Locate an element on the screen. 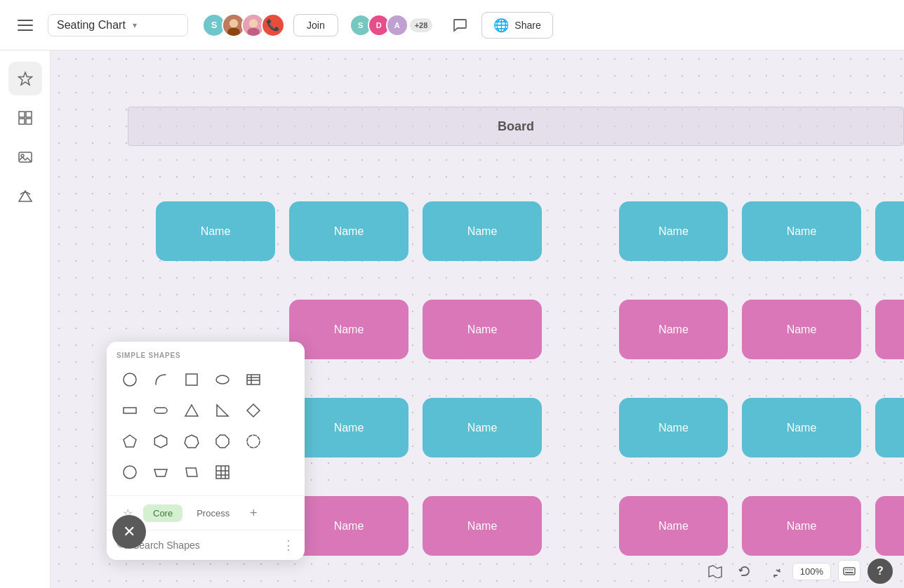 This screenshot has height=588, width=904. shape-table is located at coordinates (253, 380).